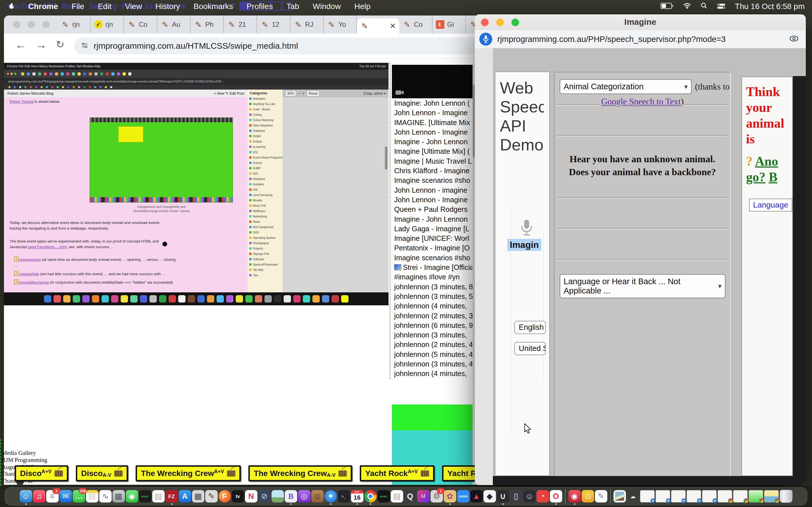  I want to click on tooth: ∪, so click(503, 496).